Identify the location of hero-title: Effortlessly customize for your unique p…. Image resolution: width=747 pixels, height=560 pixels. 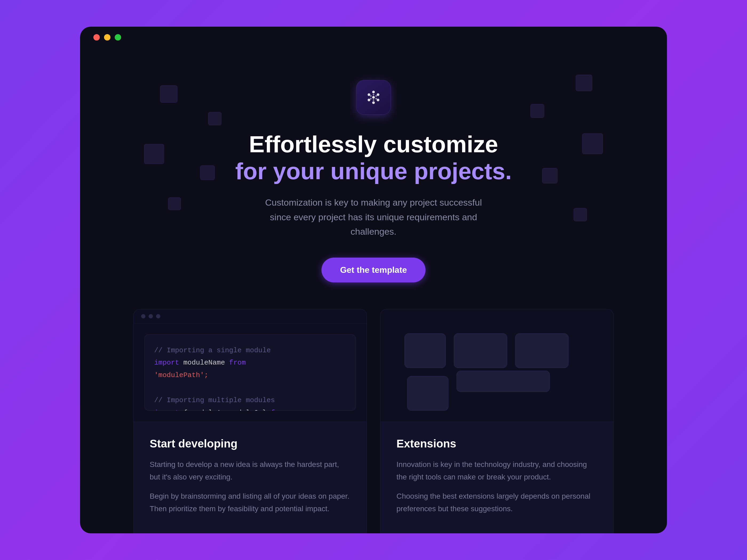
(374, 158).